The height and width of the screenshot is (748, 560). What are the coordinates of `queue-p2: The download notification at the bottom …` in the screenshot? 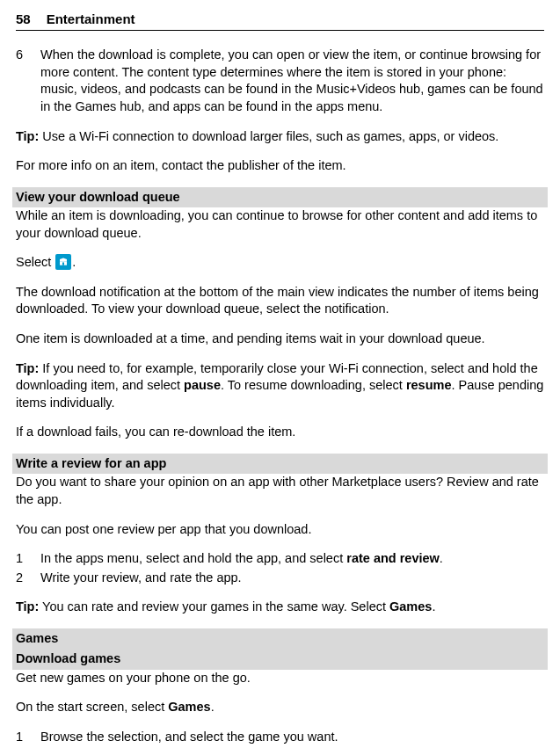 It's located at (280, 301).